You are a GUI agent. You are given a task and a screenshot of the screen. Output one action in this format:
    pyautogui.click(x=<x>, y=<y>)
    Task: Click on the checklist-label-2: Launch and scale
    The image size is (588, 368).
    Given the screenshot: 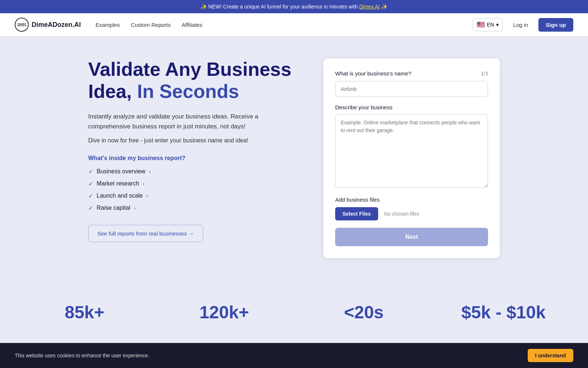 What is the action you would take?
    pyautogui.click(x=120, y=196)
    